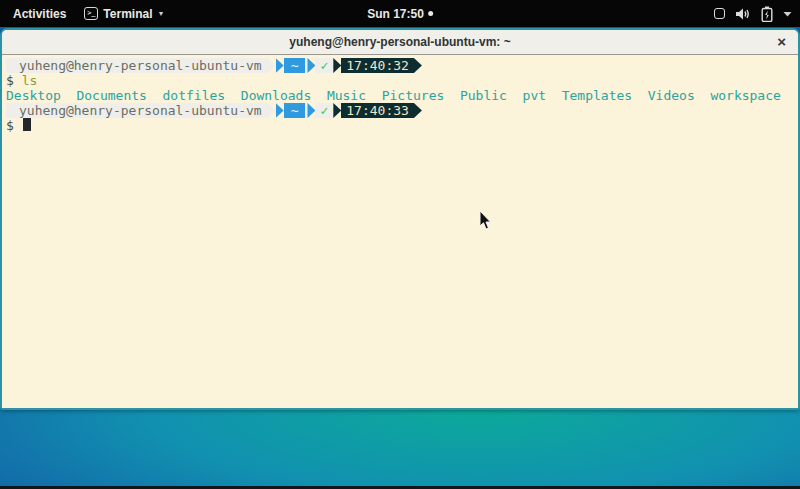  Describe the element at coordinates (124, 14) in the screenshot. I see `app-menu-terminal: >_ Terminal ▼` at that location.